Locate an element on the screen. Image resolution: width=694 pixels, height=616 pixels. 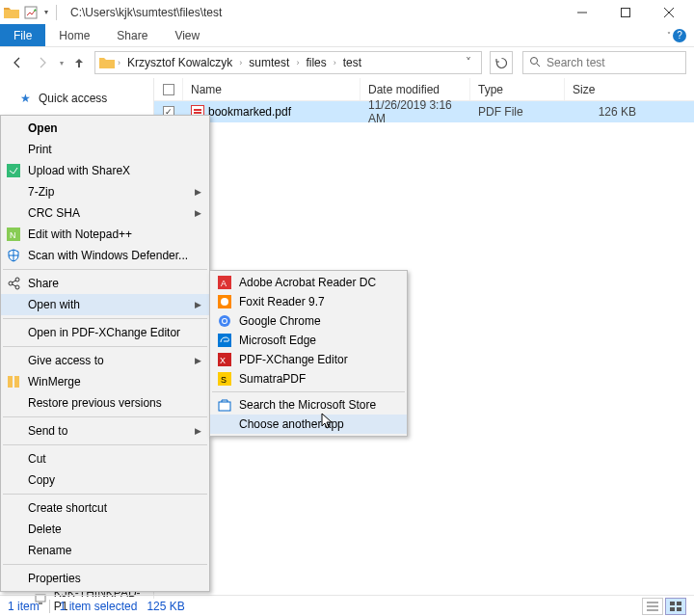
submenu-item-acrobat: AAdobe Acrobat Reader DC is located at coordinates (308, 282).